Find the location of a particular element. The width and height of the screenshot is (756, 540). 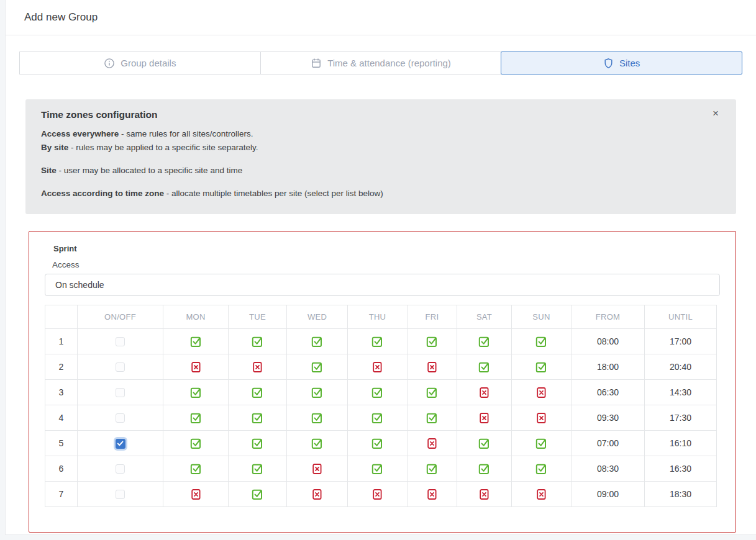

tab-bar: Group detailsTime & attendance (reportin… is located at coordinates (381, 63).